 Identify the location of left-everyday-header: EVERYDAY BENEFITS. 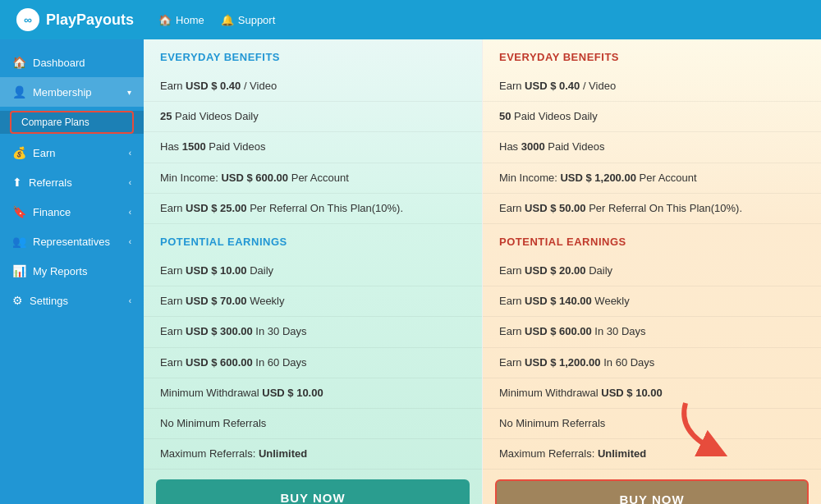
(313, 56).